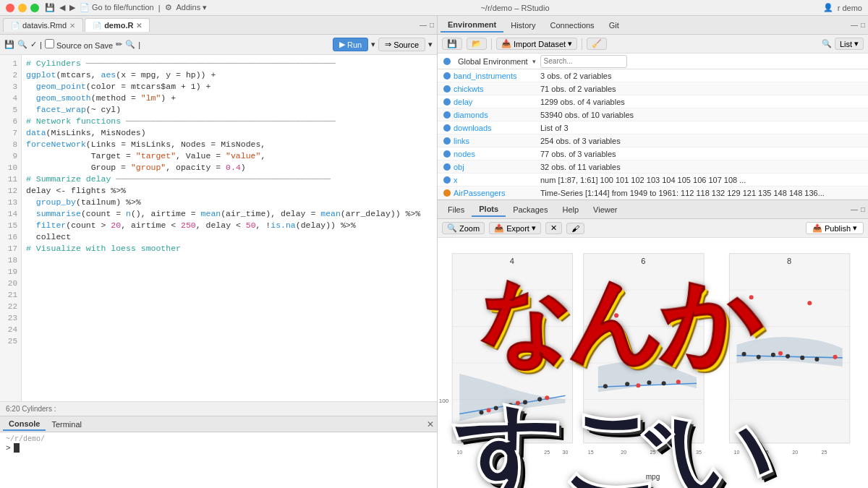  What do you see at coordinates (605, 210) in the screenshot?
I see `tab-viewer: Viewer` at bounding box center [605, 210].